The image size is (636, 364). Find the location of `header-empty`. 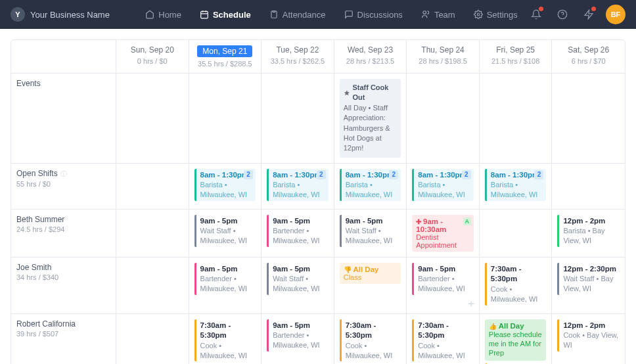

header-empty is located at coordinates (64, 57).